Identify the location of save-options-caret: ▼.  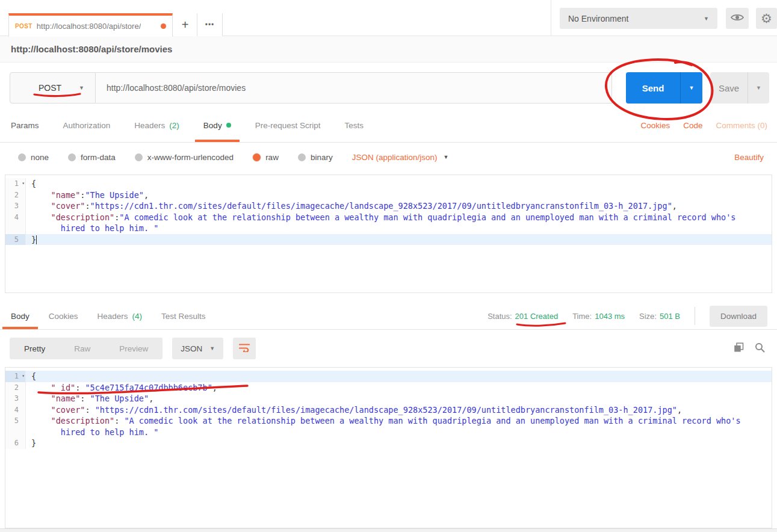
(758, 88).